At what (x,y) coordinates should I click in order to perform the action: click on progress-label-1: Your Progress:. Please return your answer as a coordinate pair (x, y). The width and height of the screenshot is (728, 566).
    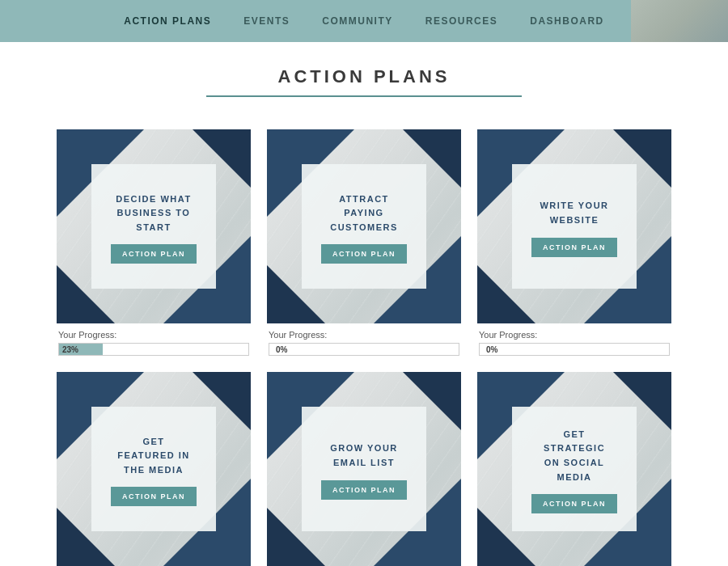
    Looking at the image, I should click on (364, 335).